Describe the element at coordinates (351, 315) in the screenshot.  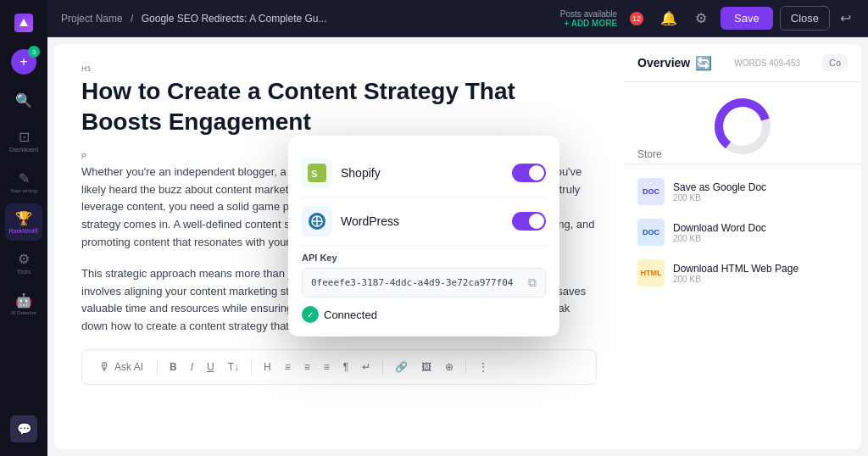
I see `connected-label: Connected` at that location.